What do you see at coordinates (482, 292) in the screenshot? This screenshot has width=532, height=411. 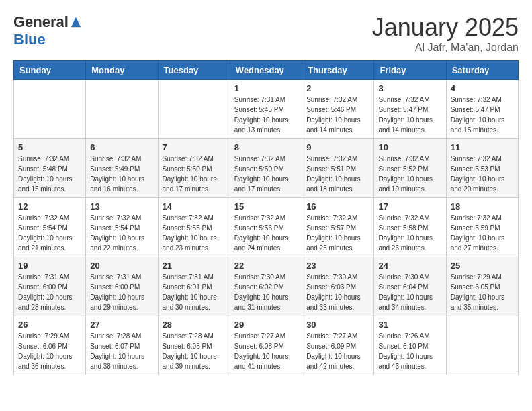 I see `day-detail: Sunrise: 7:29 AM Sunset: 6:05 PM Dayligh…` at bounding box center [482, 292].